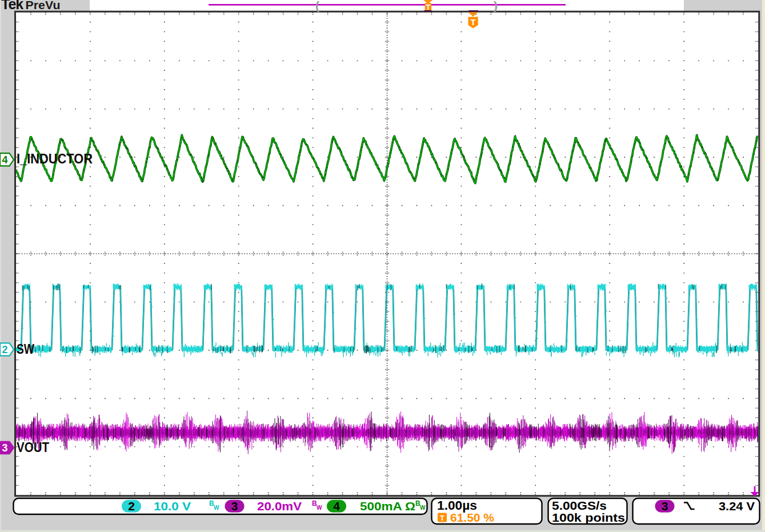 The height and width of the screenshot is (532, 765). What do you see at coordinates (13, 6) in the screenshot?
I see `svg-text: Tek` at bounding box center [13, 6].